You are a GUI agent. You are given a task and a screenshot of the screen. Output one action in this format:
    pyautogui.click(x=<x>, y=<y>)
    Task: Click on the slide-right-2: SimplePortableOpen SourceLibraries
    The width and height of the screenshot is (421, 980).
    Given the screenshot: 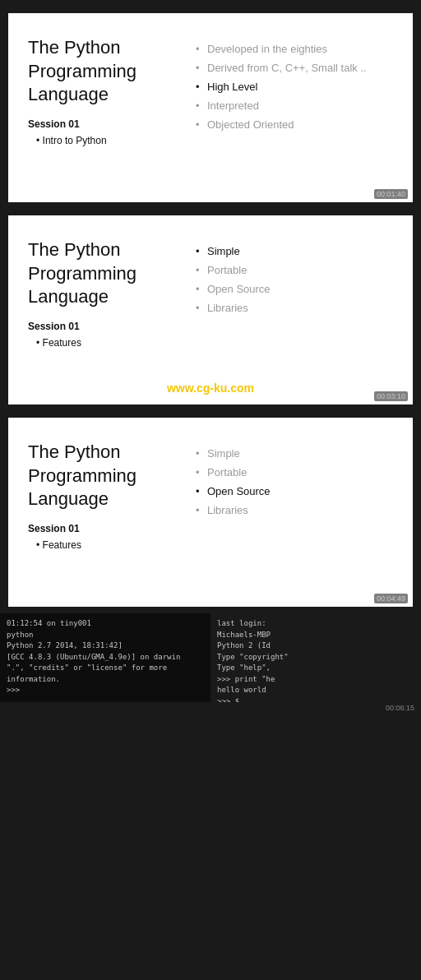 What is the action you would take?
    pyautogui.click(x=293, y=480)
    